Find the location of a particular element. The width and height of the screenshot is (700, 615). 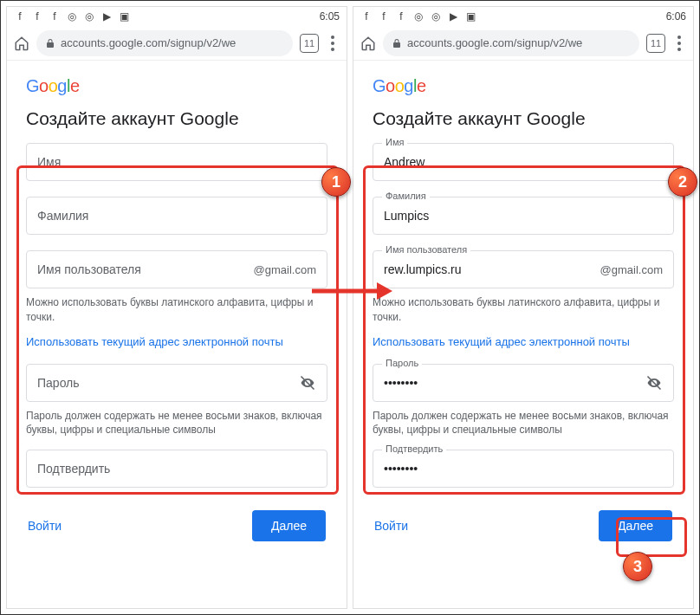

username-field: Имя пользователя @gmail.com is located at coordinates (523, 269).